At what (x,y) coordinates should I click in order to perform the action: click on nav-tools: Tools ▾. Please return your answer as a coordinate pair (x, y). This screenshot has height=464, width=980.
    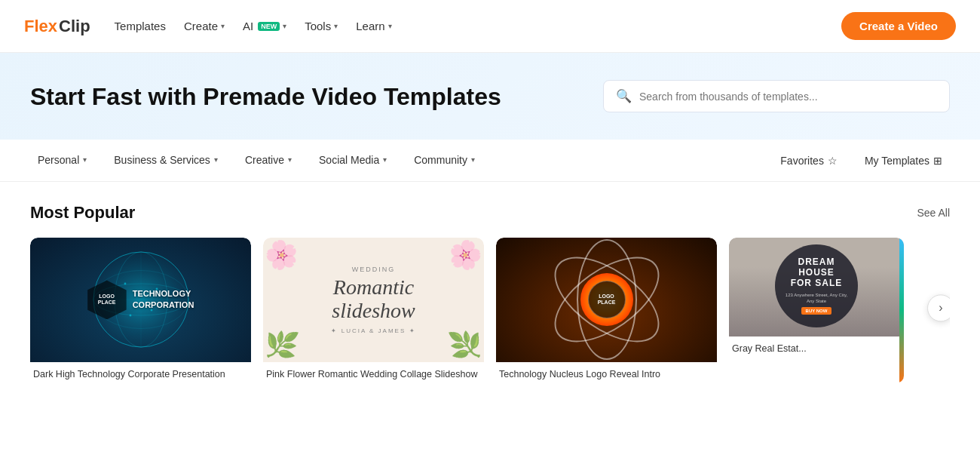
    Looking at the image, I should click on (321, 26).